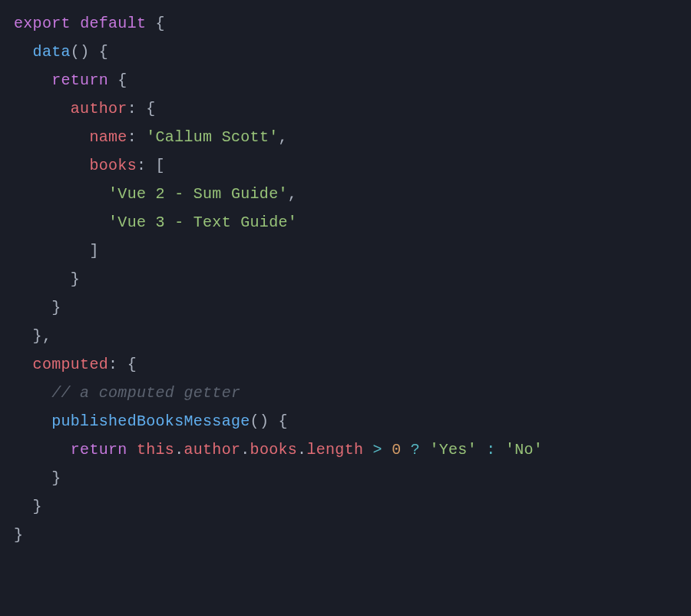 Image resolution: width=691 pixels, height=616 pixels. I want to click on operator-ternary-q: ?, so click(415, 450).